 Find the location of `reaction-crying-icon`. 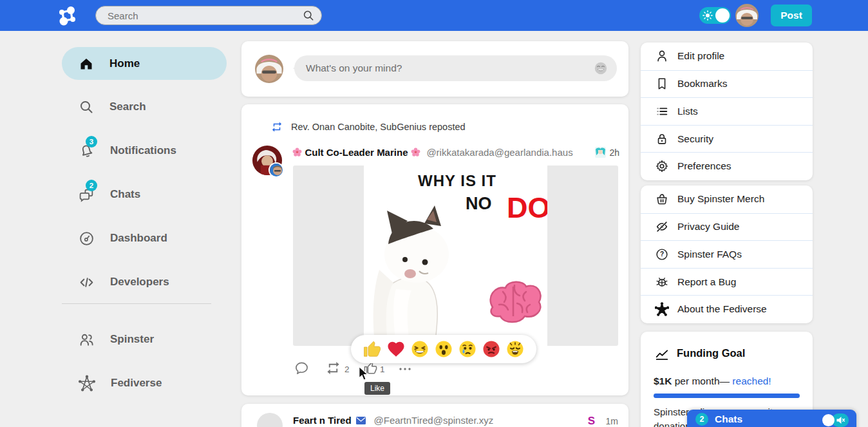

reaction-crying-icon is located at coordinates (467, 349).